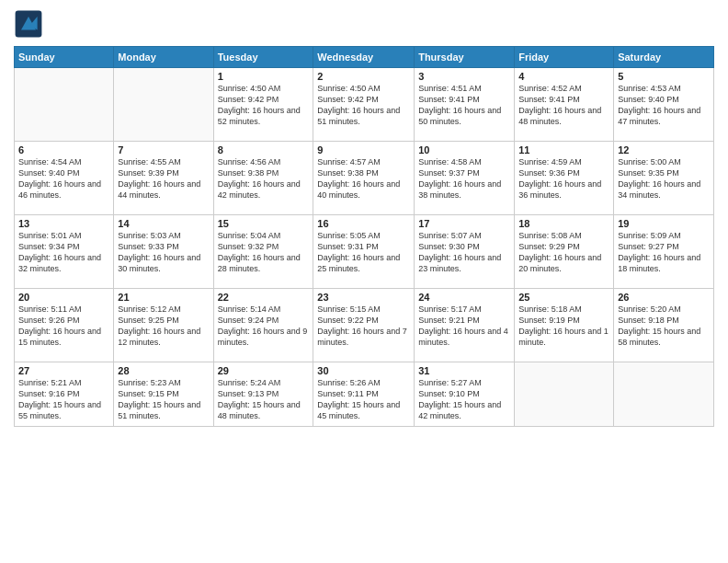 This screenshot has height=563, width=728. Describe the element at coordinates (664, 297) in the screenshot. I see `day-number: 26` at that location.